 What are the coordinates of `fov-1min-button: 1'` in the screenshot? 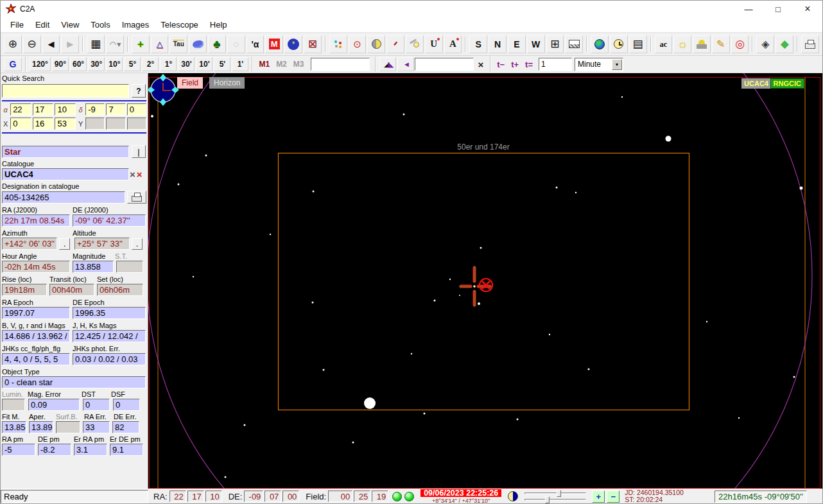 It's located at (240, 64).